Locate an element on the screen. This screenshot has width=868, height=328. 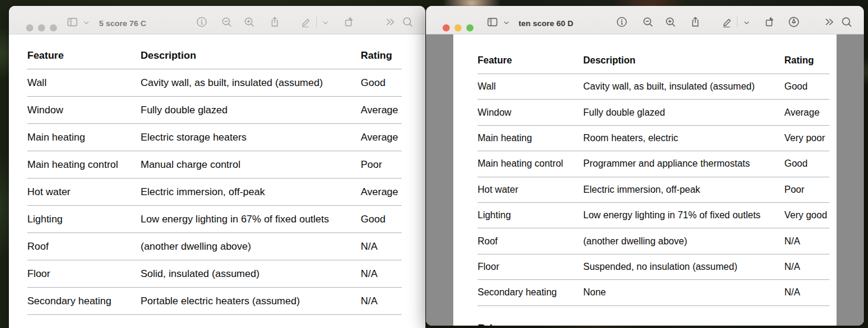
table-row: Main heatingRoom heaters, electricVery p… is located at coordinates (654, 139).